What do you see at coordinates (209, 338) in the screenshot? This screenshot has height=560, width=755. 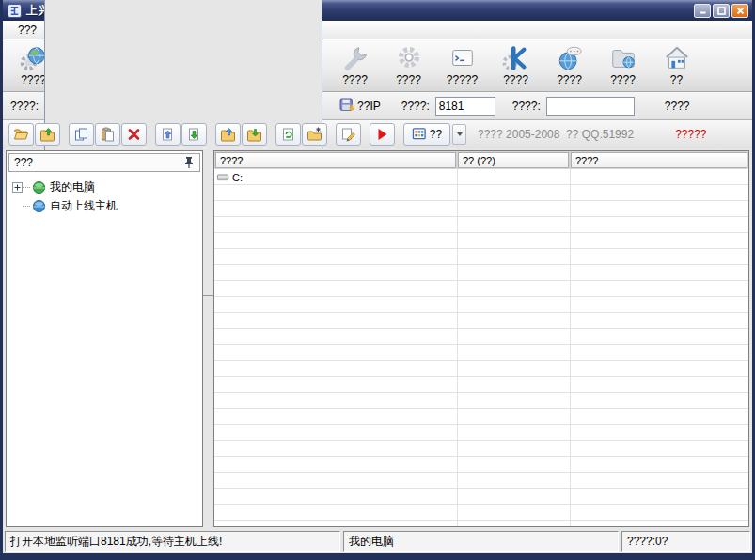 I see `panel-splitter` at bounding box center [209, 338].